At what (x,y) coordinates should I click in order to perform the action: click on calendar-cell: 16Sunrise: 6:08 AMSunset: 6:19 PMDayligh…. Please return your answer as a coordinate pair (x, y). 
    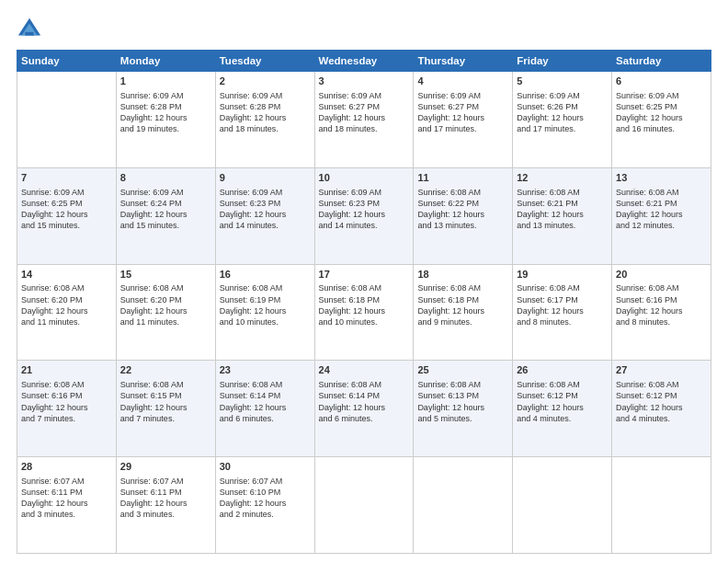
    Looking at the image, I should click on (265, 313).